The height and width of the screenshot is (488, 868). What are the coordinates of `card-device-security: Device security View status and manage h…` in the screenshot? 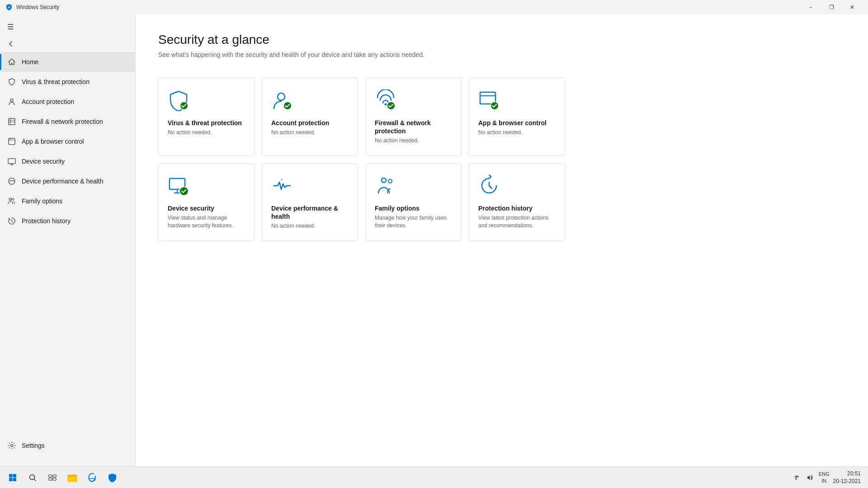 It's located at (206, 202).